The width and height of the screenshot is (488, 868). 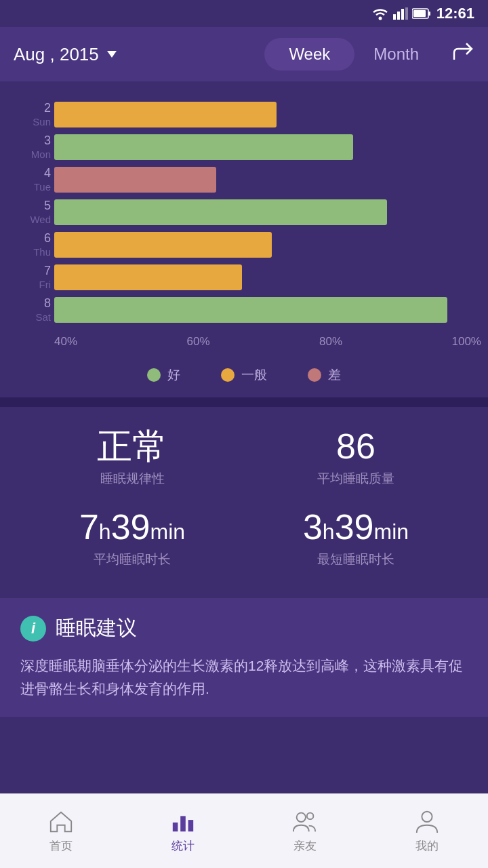 I want to click on advice-title: 睡眠建议, so click(x=96, y=628).